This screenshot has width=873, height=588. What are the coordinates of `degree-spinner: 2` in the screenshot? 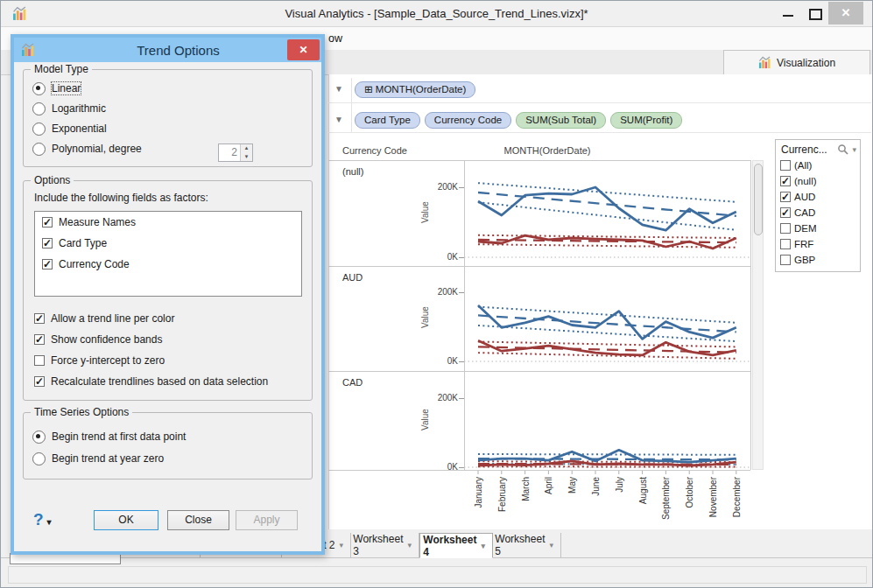 It's located at (236, 152).